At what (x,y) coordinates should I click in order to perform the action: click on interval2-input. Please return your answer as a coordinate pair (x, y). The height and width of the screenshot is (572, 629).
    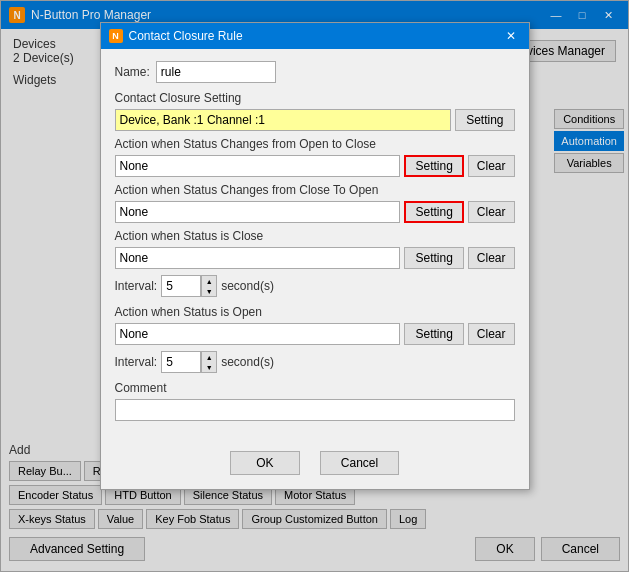
    Looking at the image, I should click on (181, 362).